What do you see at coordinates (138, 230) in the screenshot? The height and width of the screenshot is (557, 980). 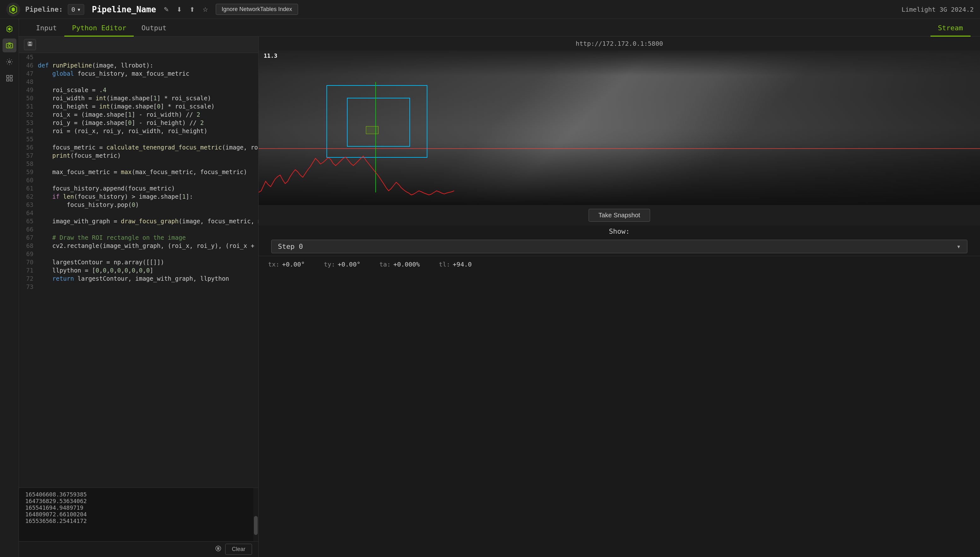 I see `table-row: 66` at bounding box center [138, 230].